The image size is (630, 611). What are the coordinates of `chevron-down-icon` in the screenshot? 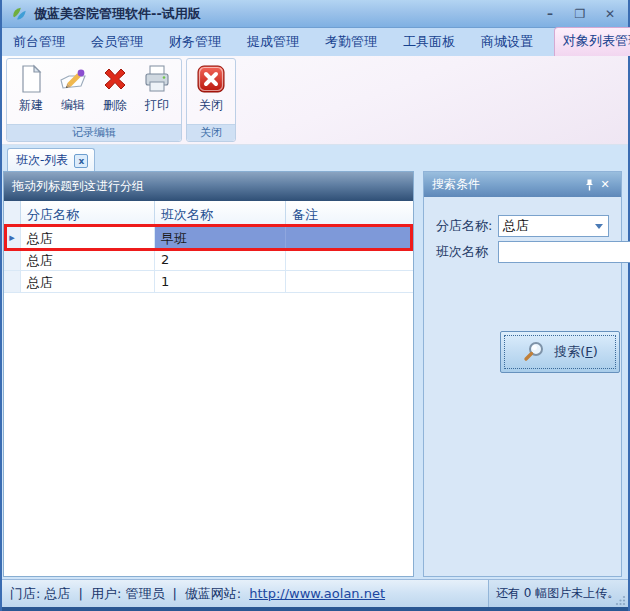 It's located at (599, 226).